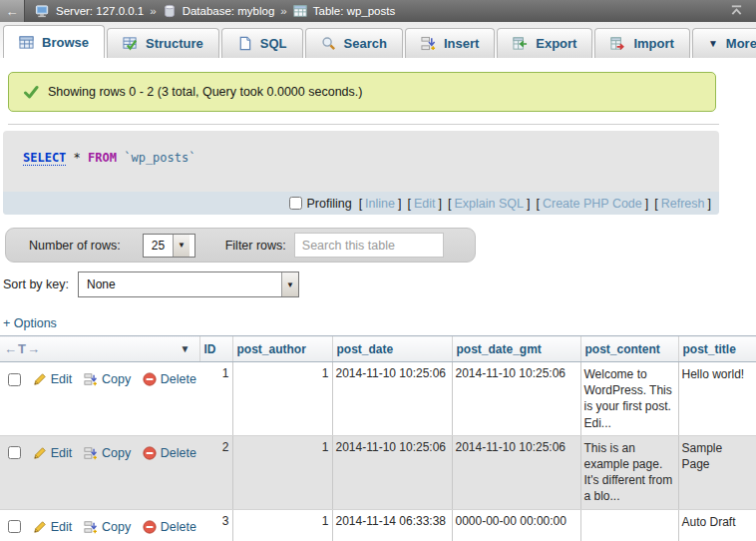 This screenshot has height=541, width=756. I want to click on sort-options-icon: ▼, so click(188, 349).